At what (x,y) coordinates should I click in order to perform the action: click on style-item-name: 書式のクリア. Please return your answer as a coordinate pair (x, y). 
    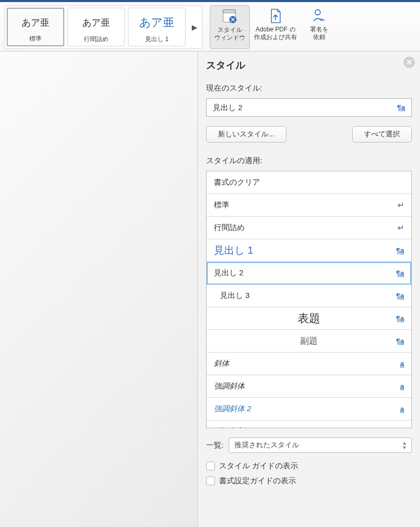
    Looking at the image, I should click on (237, 182).